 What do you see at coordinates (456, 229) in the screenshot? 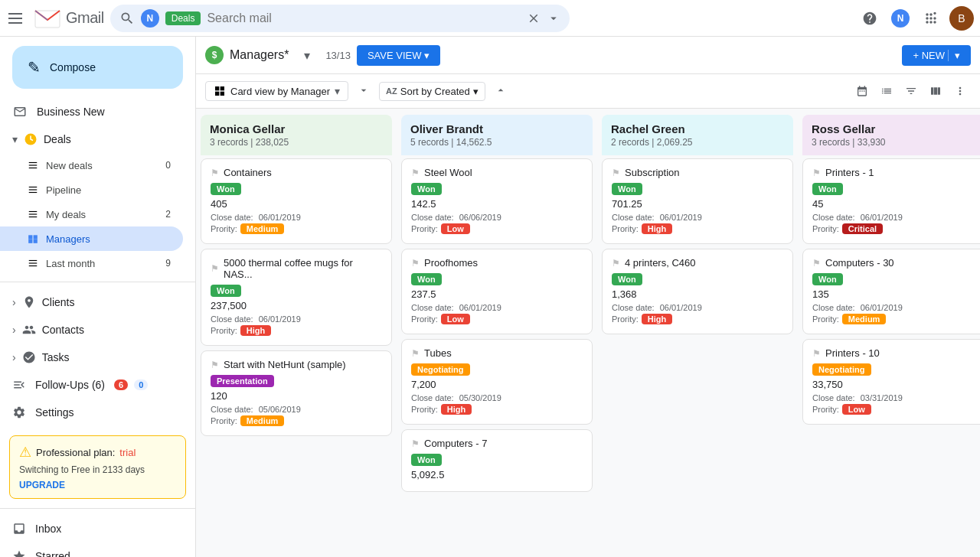
I see `priority-badge: Low` at bounding box center [456, 229].